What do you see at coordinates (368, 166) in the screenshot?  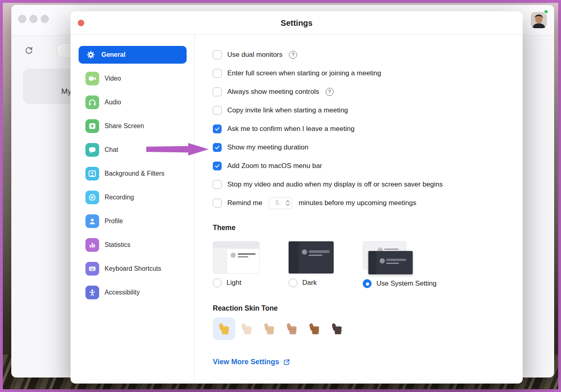 I see `option-row-add-zoom-to-macos-menu-bar: Add Zoom to macOS menu bar` at bounding box center [368, 166].